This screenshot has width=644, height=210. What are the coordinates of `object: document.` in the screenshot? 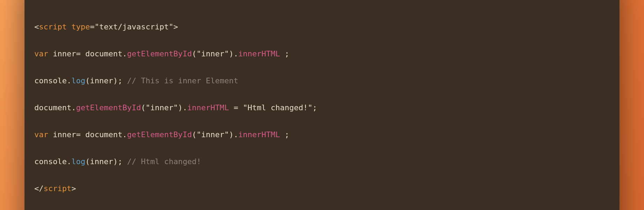 It's located at (55, 108).